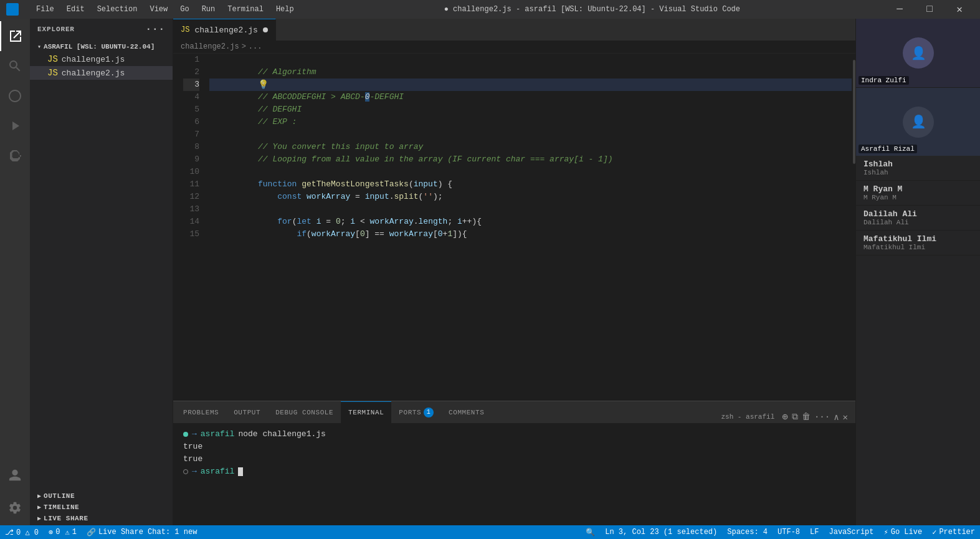 The height and width of the screenshot is (539, 980). What do you see at coordinates (101, 59) in the screenshot?
I see `file-item-challenge1: JS challenge1.js` at bounding box center [101, 59].